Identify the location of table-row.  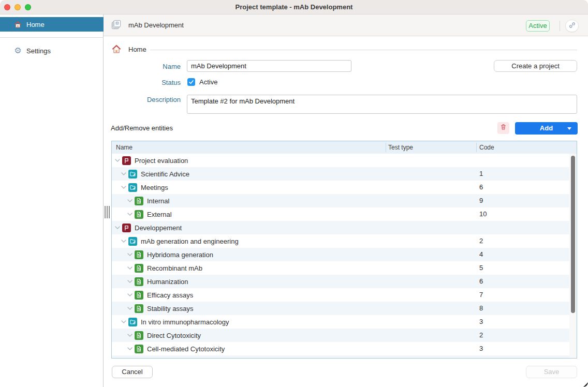
(341, 357).